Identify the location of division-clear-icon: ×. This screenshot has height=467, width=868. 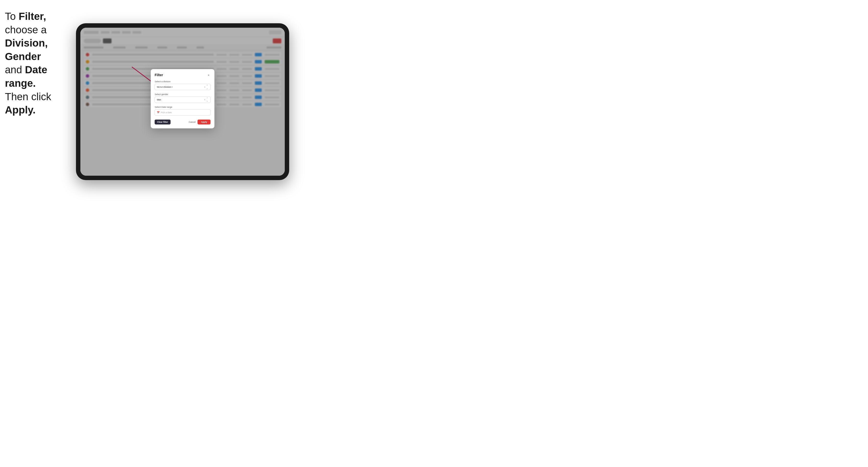
(205, 87).